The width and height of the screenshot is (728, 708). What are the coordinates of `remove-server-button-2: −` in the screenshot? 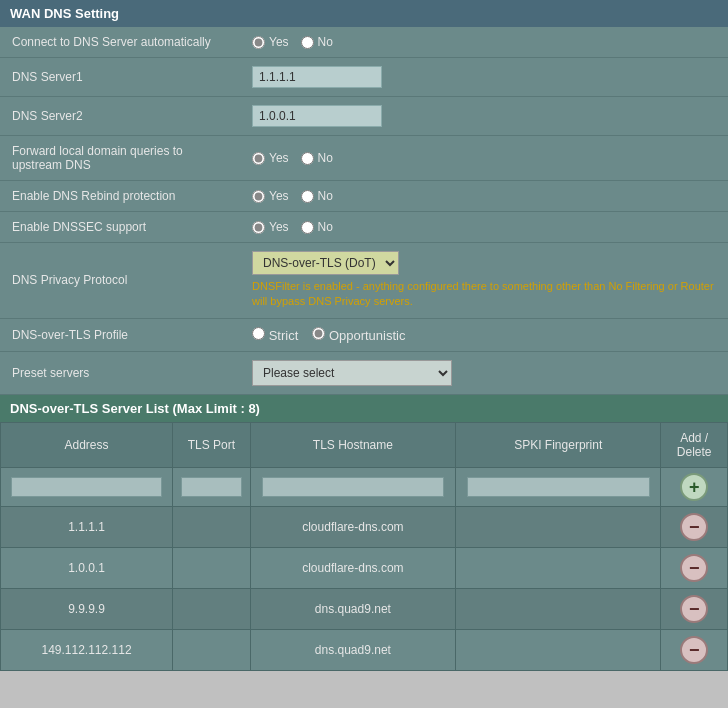 It's located at (694, 609).